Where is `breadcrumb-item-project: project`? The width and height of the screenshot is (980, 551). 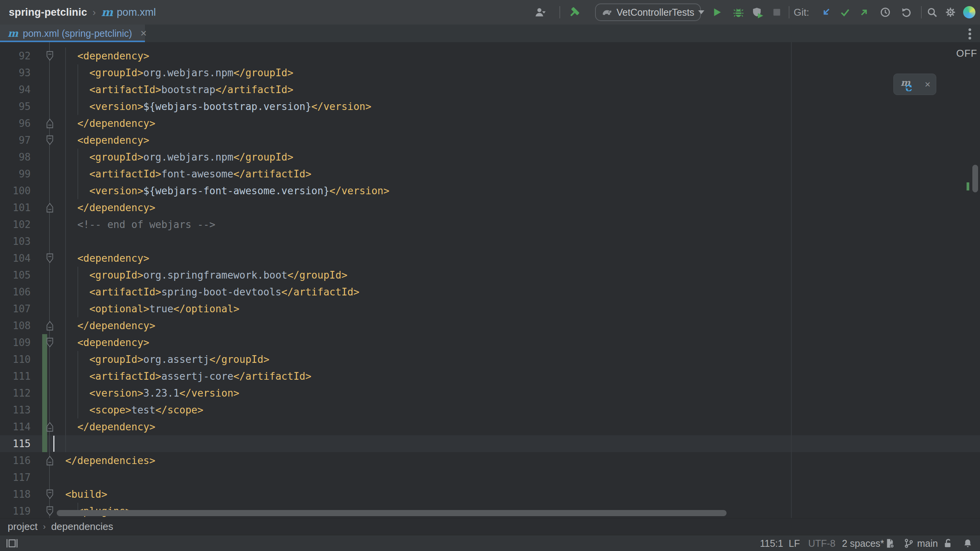
breadcrumb-item-project: project is located at coordinates (23, 526).